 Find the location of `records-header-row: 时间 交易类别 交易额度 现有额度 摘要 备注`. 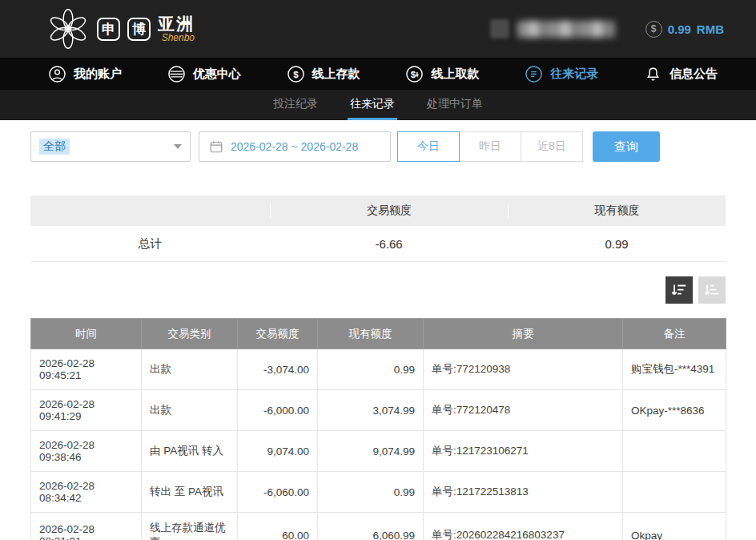

records-header-row: 时间 交易类别 交易额度 现有额度 摘要 备注 is located at coordinates (379, 334).